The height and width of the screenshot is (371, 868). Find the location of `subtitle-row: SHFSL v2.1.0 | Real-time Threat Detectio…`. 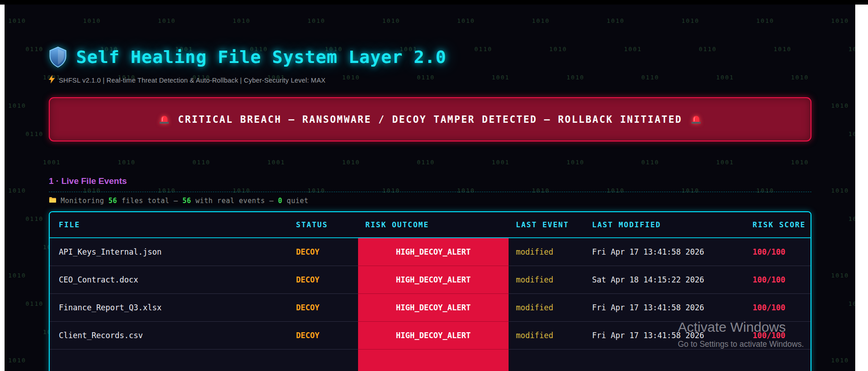

subtitle-row: SHFSL v2.1.0 | Real-time Threat Detectio… is located at coordinates (430, 80).